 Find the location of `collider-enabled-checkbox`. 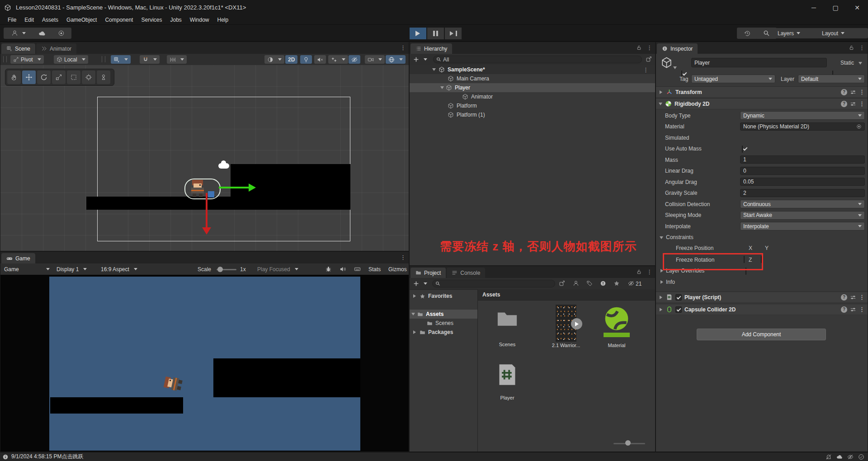

collider-enabled-checkbox is located at coordinates (679, 310).